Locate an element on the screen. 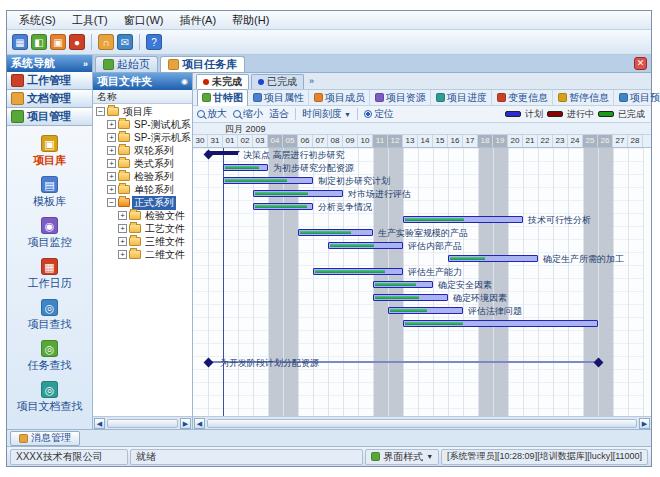  tree-item: +SP-演示机系 is located at coordinates (142, 138).